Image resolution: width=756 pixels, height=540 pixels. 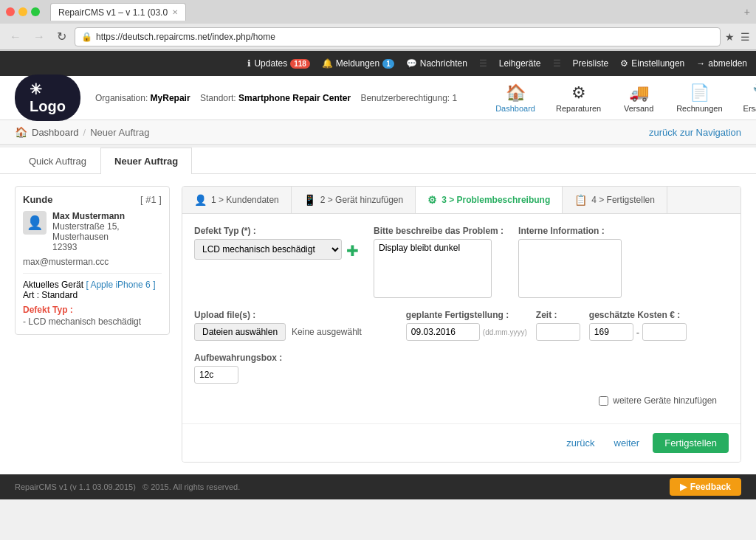 What do you see at coordinates (722, 63) in the screenshot?
I see `abmelden-nav-item: → abmelden` at bounding box center [722, 63].